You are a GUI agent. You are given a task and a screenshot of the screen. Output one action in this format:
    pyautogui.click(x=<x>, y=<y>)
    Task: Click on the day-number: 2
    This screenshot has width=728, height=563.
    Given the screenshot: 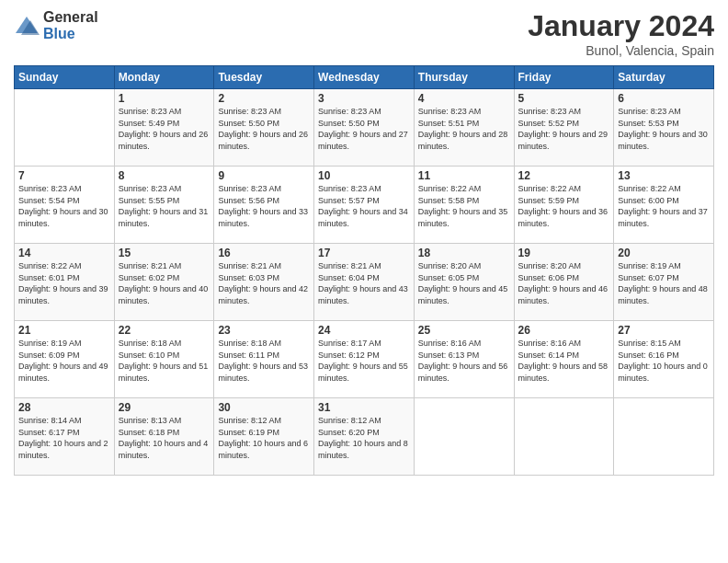 What is the action you would take?
    pyautogui.click(x=264, y=98)
    